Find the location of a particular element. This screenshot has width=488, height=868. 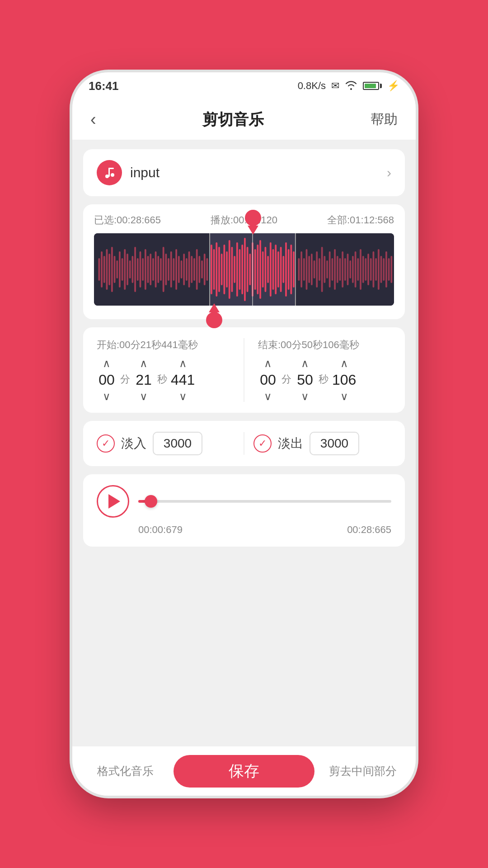

top-bar: ‹ 剪切音乐 帮助 is located at coordinates (244, 120).